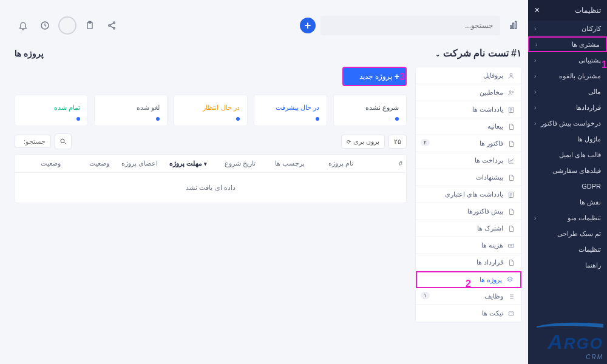 The width and height of the screenshot is (607, 364). I want to click on settings-item-label: تم سبک طراحی, so click(579, 234).